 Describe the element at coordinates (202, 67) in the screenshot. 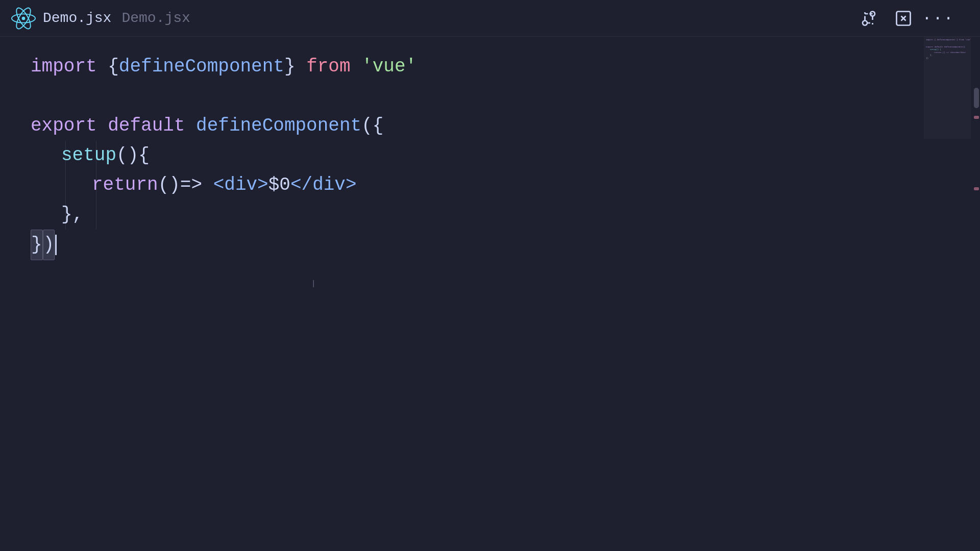

I see `token-define-component-1: defineComponent` at that location.